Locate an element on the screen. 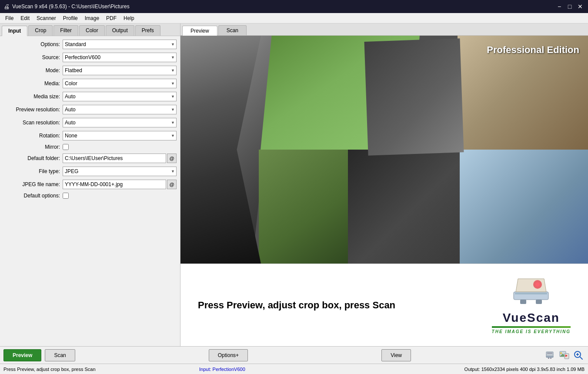 The height and width of the screenshot is (374, 588). media-row: Media: Color Gray Black & White is located at coordinates (90, 83).